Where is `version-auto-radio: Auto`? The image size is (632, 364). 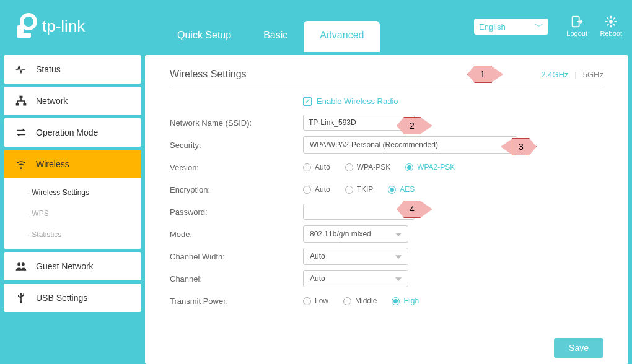
version-auto-radio: Auto is located at coordinates (317, 167).